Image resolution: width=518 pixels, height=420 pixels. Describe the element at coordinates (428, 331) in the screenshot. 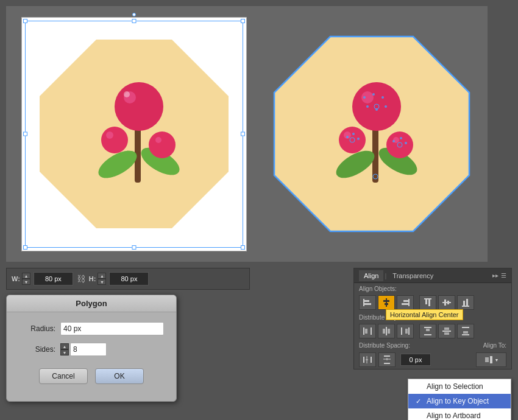

I see `distribute-top-btn` at that location.